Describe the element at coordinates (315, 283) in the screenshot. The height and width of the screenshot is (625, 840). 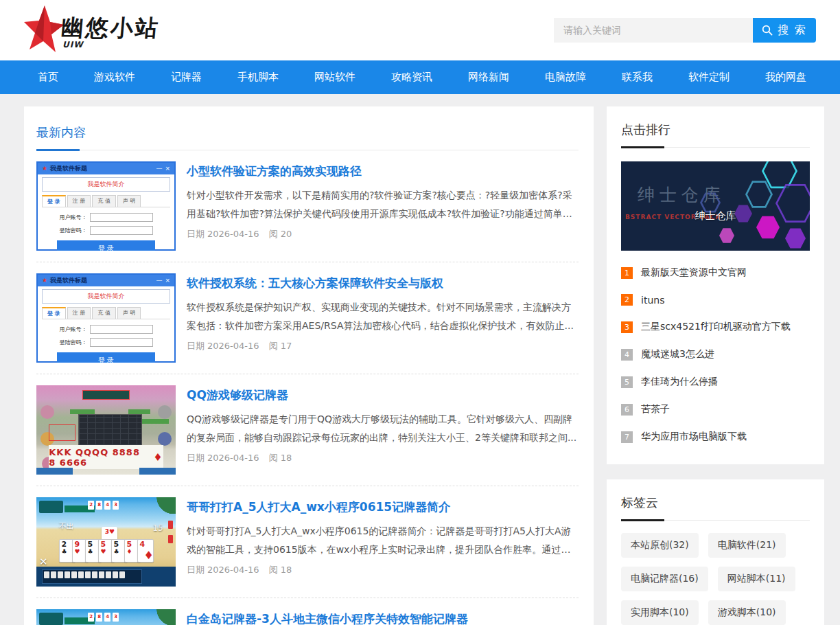
I see `article-title: 软件授权系统：五大核心方案保障软件安全与版权` at that location.